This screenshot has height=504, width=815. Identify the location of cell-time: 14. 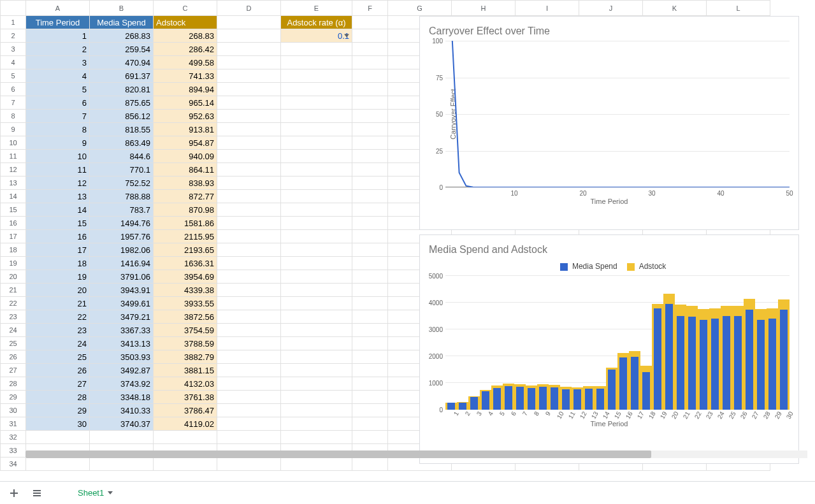
(58, 210).